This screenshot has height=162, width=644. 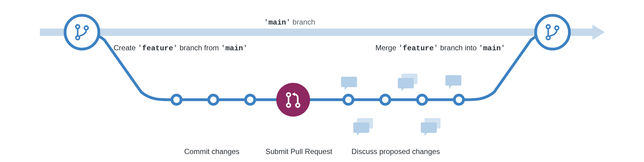 I want to click on branch-suffix: branch, so click(x=303, y=22).